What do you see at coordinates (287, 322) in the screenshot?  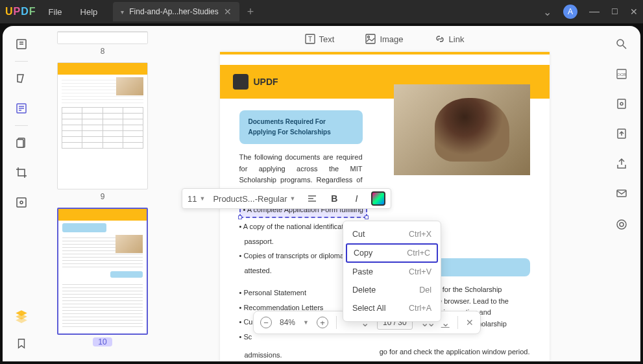 I see `zoom-level: 84%` at bounding box center [287, 322].